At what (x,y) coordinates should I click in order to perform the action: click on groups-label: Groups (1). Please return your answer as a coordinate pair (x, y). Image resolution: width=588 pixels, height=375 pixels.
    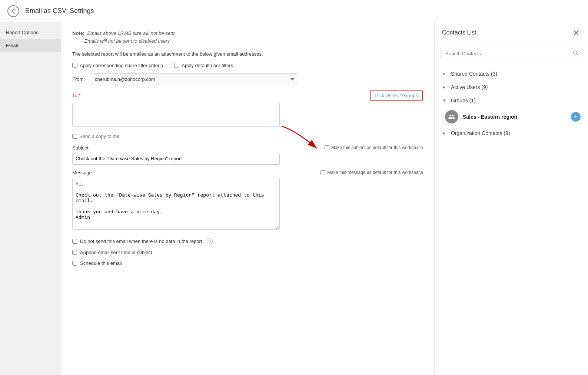
    Looking at the image, I should click on (463, 101).